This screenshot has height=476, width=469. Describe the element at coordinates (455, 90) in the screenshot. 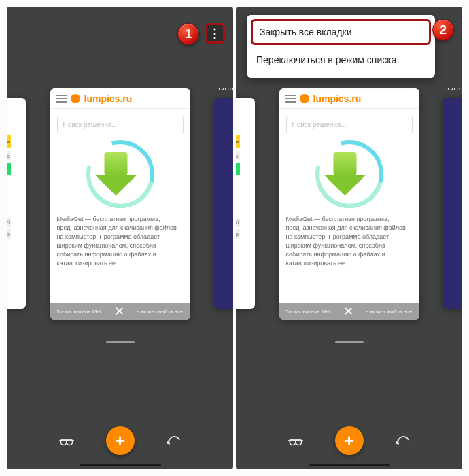

I see `tab-title: Онл` at that location.